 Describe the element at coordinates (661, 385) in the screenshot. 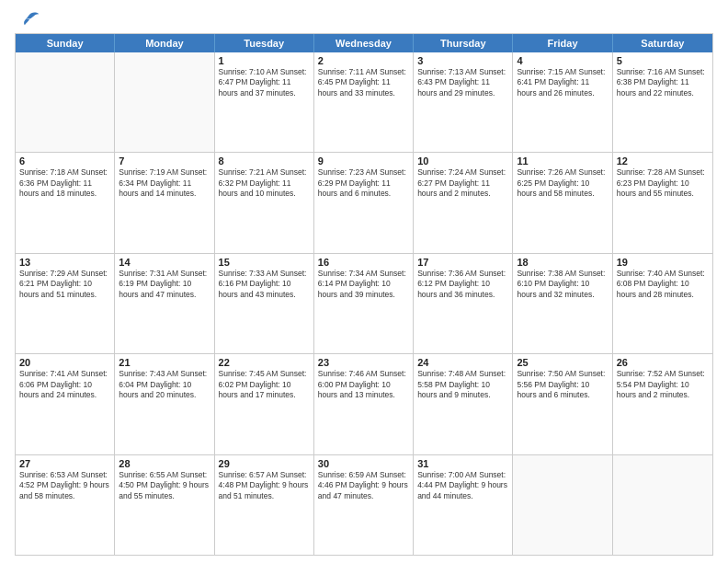

I see `day-info: Sunrise: 7:52 AM Sunset: 5:54 PM Dayligh…` at that location.